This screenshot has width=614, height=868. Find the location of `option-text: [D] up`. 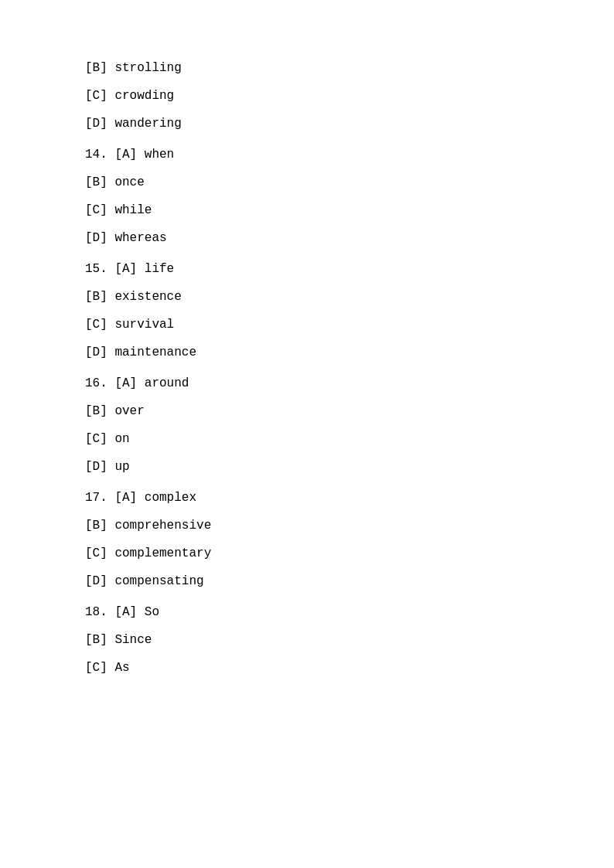

option-text: [D] up is located at coordinates (107, 467).